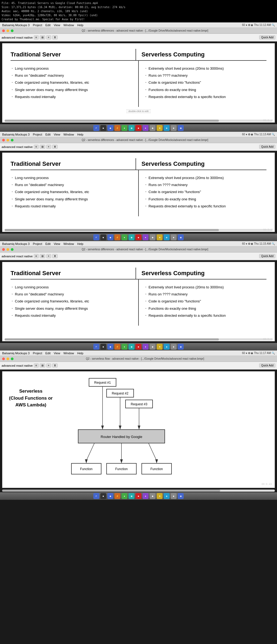 Image resolution: width=277 pixels, height=644 pixels. Describe the element at coordinates (181, 496) in the screenshot. I see `taskbar-icon-4-13: ◉` at that location.